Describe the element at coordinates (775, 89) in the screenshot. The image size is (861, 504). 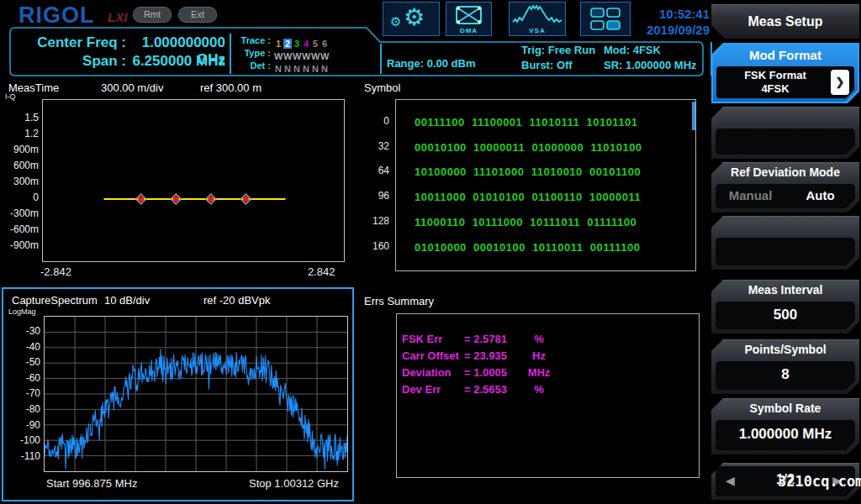
I see `fsk-format-value: 4FSK` at that location.